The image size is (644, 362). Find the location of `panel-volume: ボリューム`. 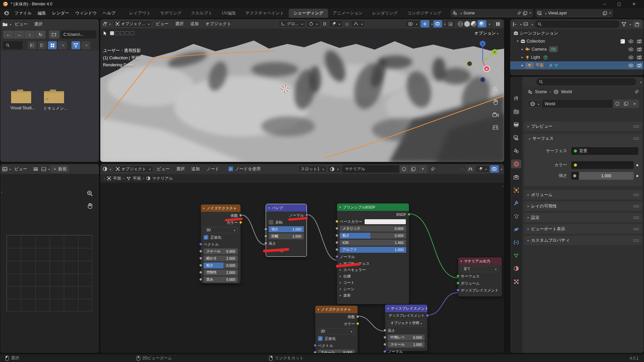

panel-volume: ボリューム is located at coordinates (583, 195).